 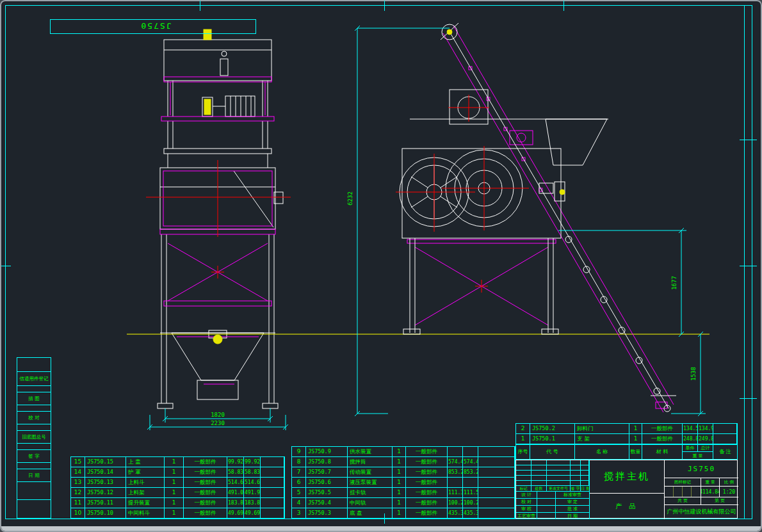 What do you see at coordinates (78, 503) in the screenshot?
I see `bom-cell-seq: 11` at bounding box center [78, 503].